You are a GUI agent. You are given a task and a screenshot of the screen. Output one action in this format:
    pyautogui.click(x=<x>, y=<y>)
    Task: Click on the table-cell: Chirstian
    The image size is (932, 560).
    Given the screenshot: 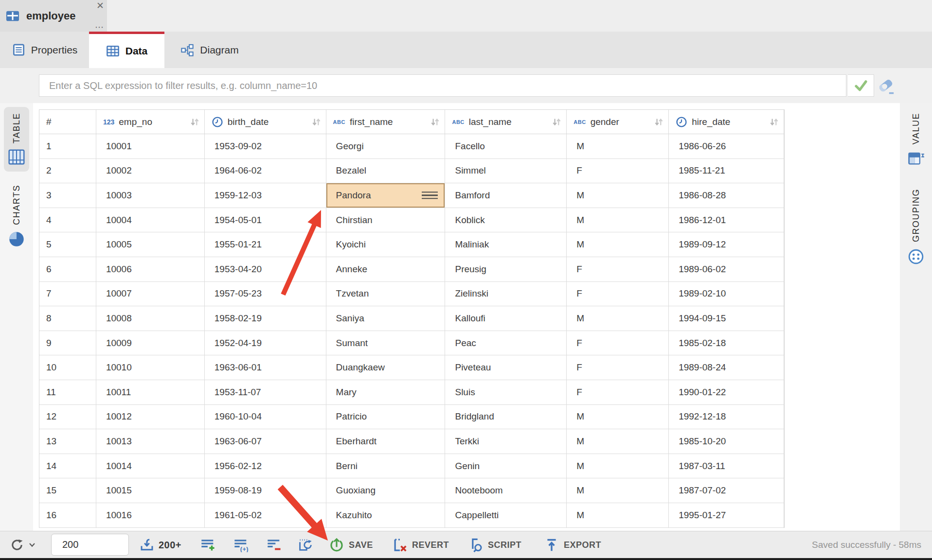 What is the action you would take?
    pyautogui.click(x=386, y=220)
    